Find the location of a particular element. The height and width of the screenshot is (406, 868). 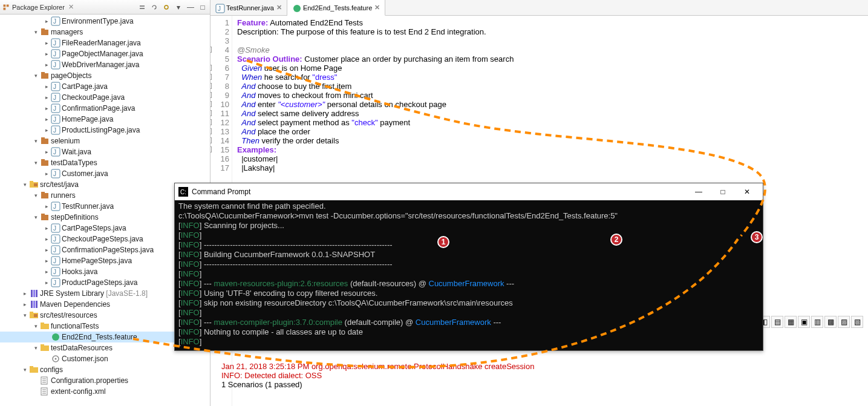

code-line: Feature: Automated End2End Tests is located at coordinates (375, 23).